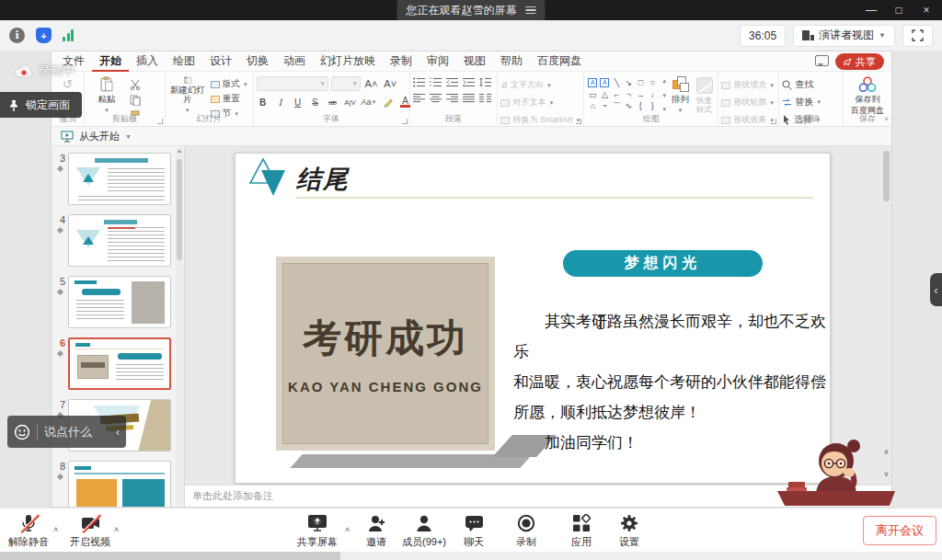 The width and height of the screenshot is (942, 560). Describe the element at coordinates (474, 531) in the screenshot. I see `chat-button: 聊天` at that location.